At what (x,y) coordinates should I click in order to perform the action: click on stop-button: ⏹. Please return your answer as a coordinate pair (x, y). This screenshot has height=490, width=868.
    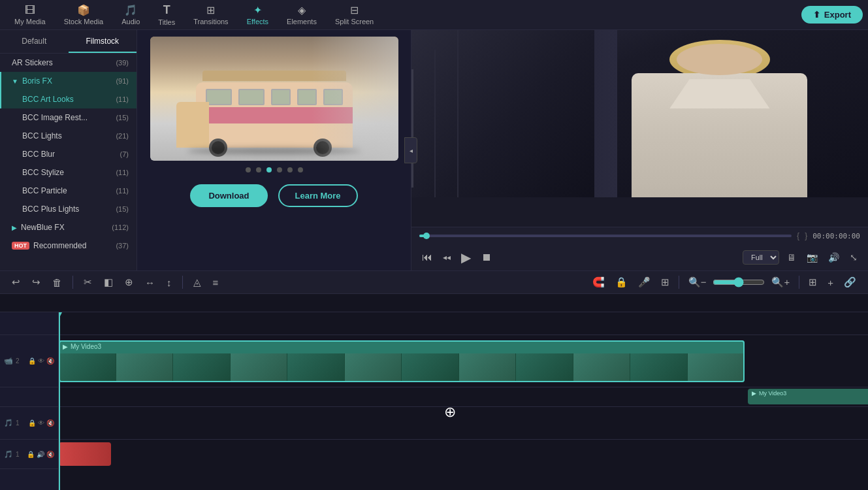
    Looking at the image, I should click on (487, 257).